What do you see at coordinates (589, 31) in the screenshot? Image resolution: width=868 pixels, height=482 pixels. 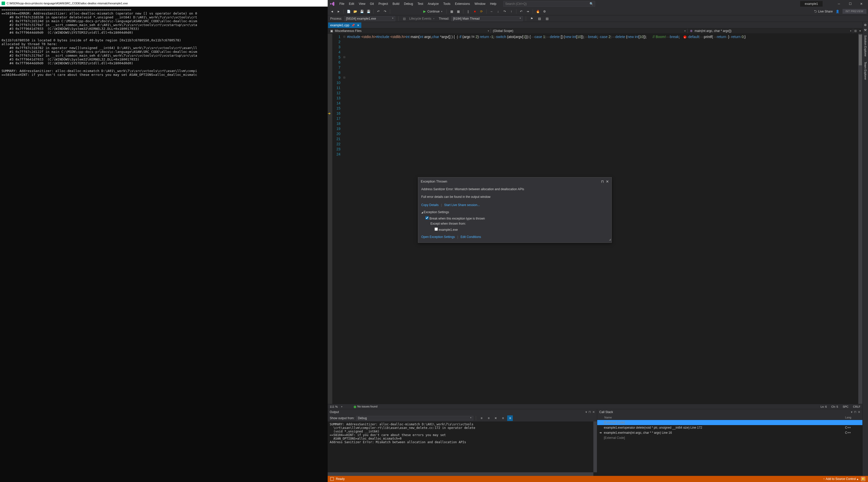 I see `nav-scope-combo: (Global Scope)` at bounding box center [589, 31].